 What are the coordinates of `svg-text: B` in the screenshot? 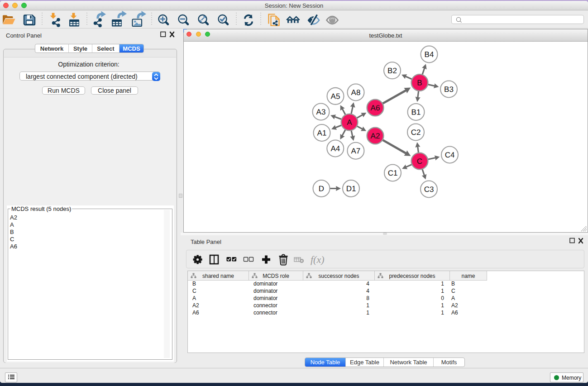 It's located at (419, 82).